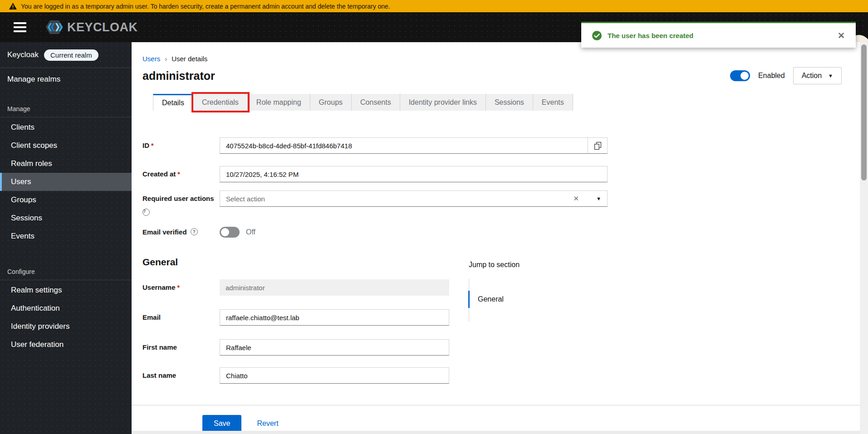 The width and height of the screenshot is (868, 434). I want to click on breadcrumb-users-link: Users, so click(152, 59).